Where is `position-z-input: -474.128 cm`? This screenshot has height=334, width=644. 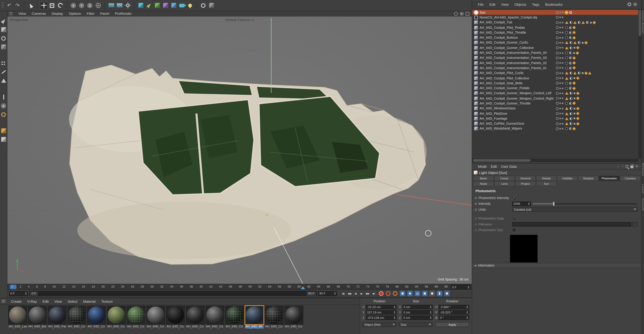
position-z-input: -474.128 cm is located at coordinates (381, 318).